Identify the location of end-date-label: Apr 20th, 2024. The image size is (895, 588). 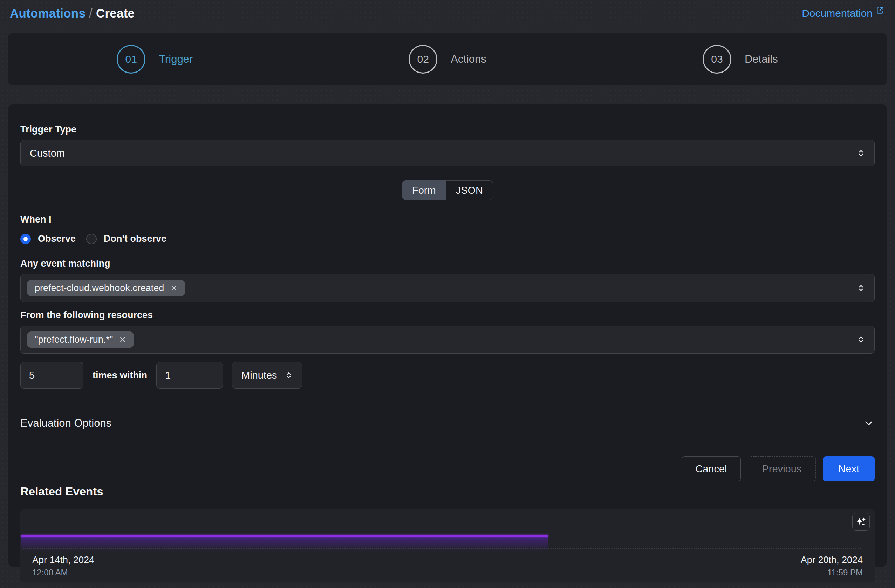
(832, 560).